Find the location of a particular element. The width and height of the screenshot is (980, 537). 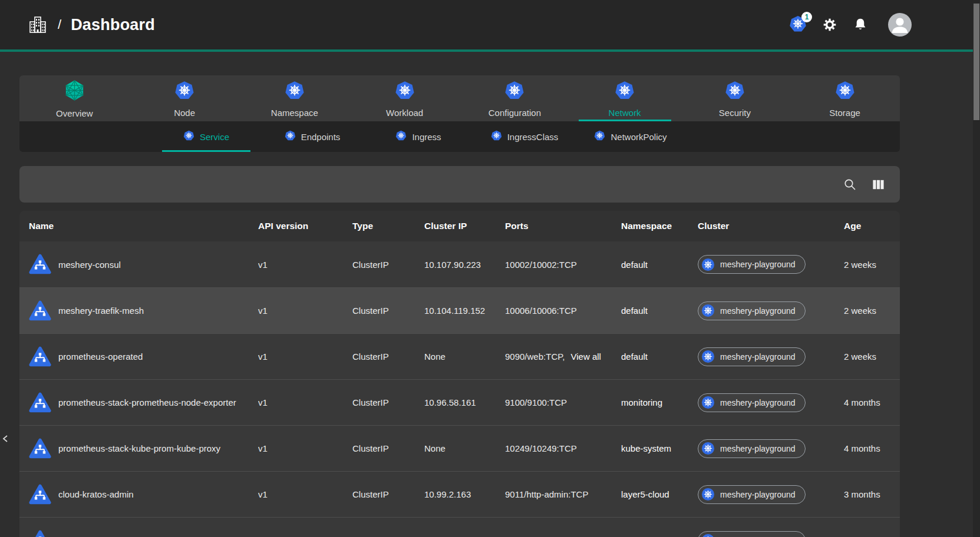

subtab-endpoints: Endpoints is located at coordinates (312, 137).